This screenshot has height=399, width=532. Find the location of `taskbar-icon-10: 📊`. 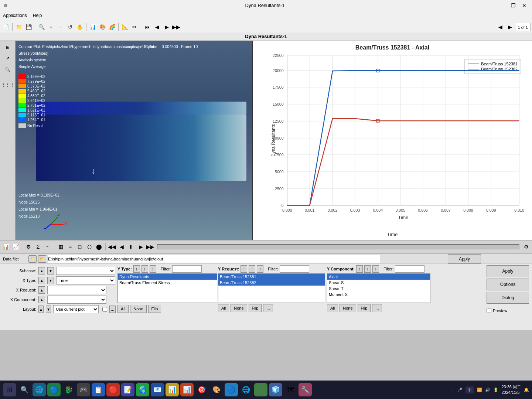

taskbar-icon-10: 📊 is located at coordinates (172, 390).